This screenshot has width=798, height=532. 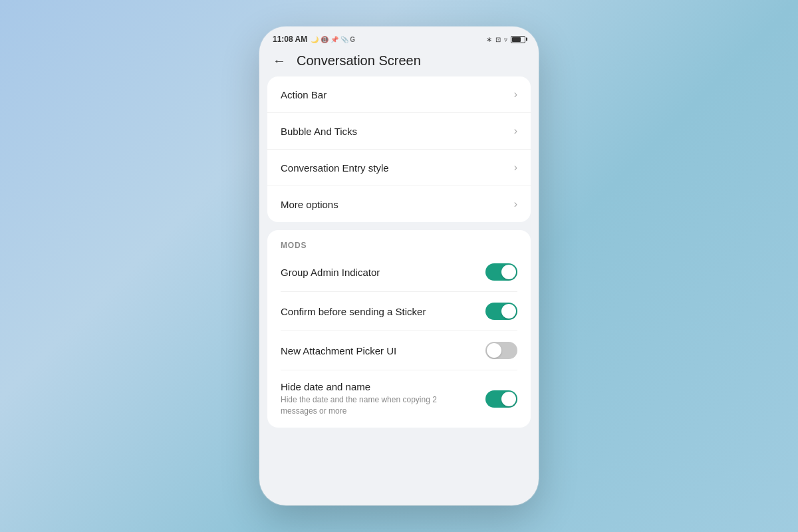 I want to click on toggle-label-attachment-picker: New Attachment Picker UI, so click(x=378, y=351).